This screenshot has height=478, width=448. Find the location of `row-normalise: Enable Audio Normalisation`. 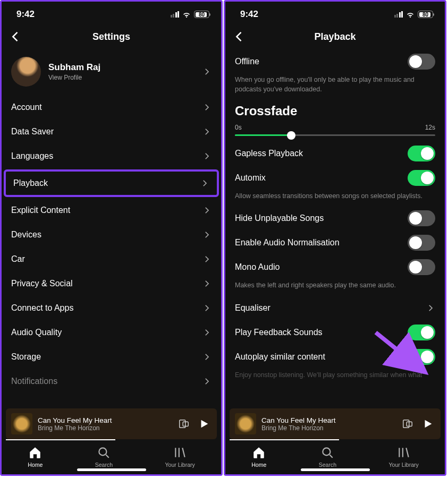

row-normalise: Enable Audio Normalisation is located at coordinates (335, 243).